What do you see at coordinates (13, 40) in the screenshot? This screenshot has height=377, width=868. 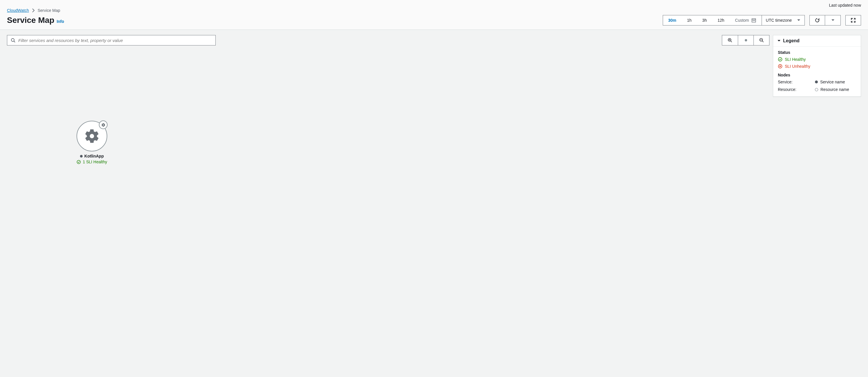 I see `search-icon` at bounding box center [13, 40].